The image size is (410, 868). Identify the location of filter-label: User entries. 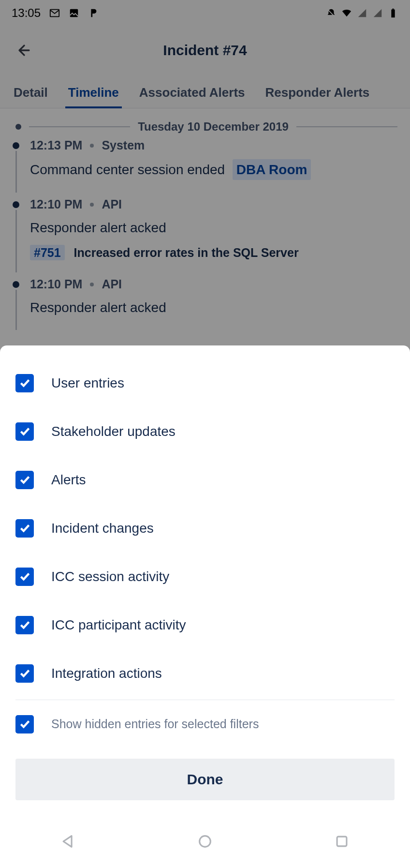
(88, 383).